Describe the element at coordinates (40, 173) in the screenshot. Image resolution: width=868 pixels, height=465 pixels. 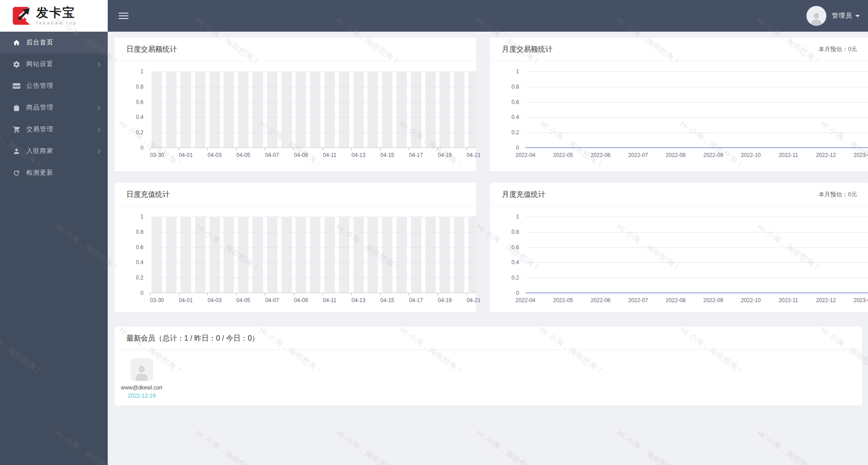
I see `sidebar-item-label: 检测更新` at that location.